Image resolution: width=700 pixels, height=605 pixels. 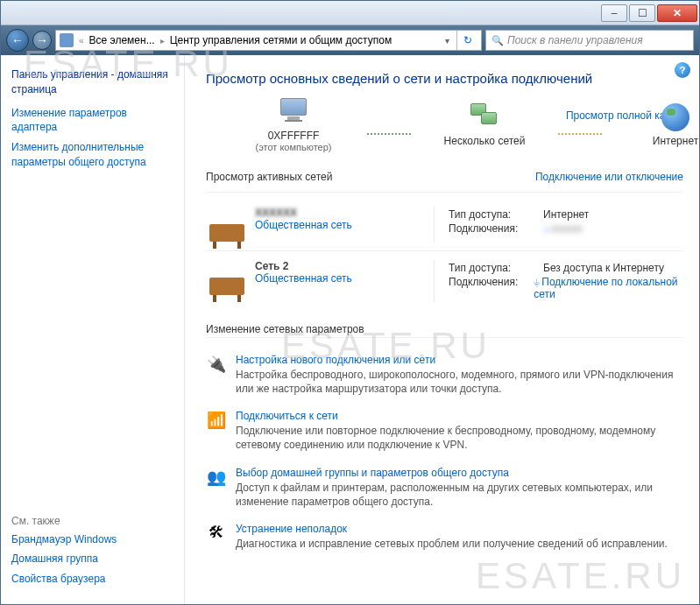 I want to click on back-button: ←, so click(x=18, y=40).